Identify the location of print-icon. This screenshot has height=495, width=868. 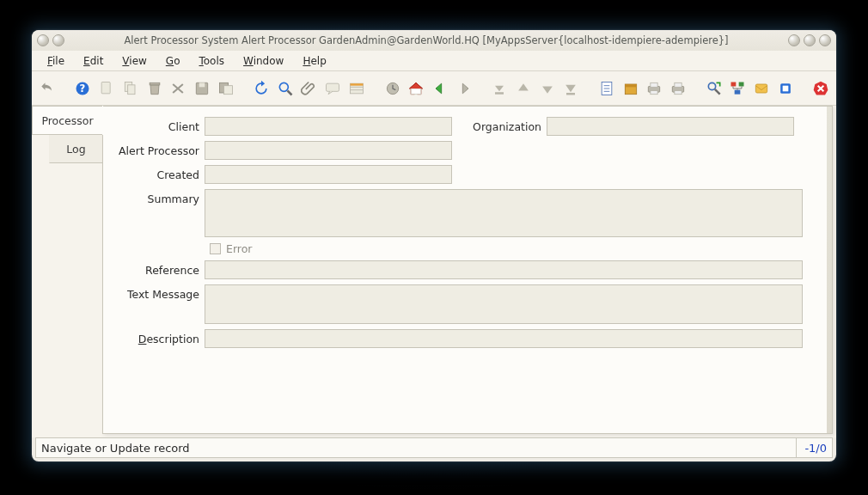
(678, 89).